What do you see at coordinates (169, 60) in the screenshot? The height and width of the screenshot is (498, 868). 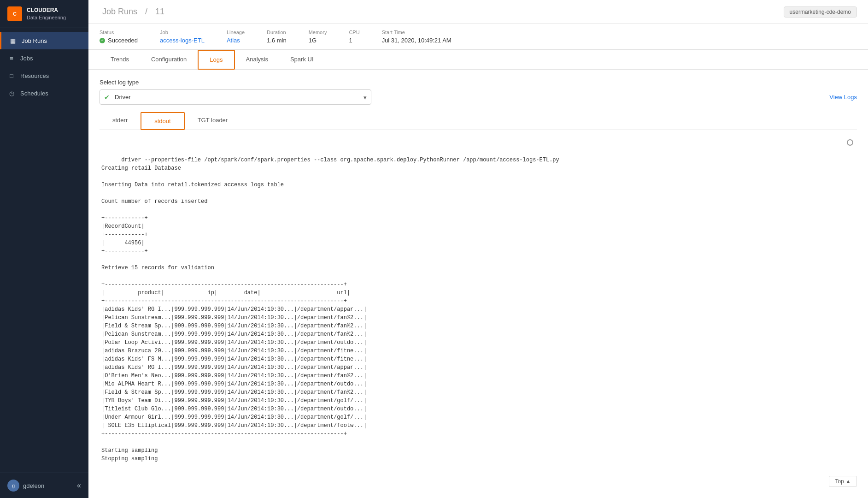 I see `tab-configuration: Configuration` at bounding box center [169, 60].